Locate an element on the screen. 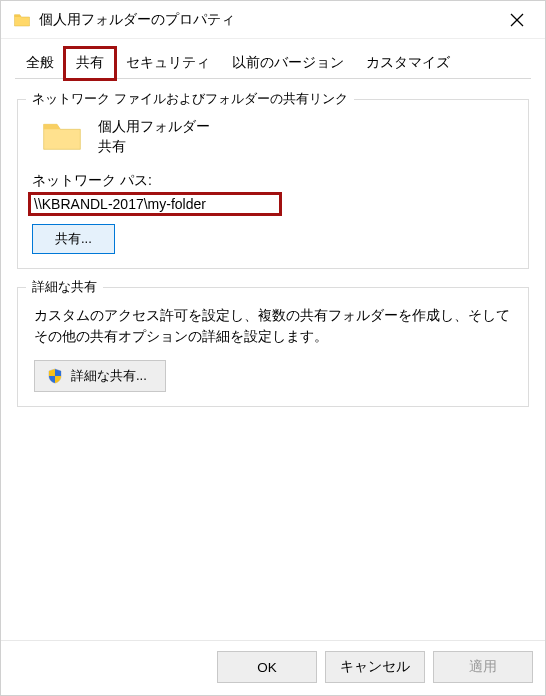 This screenshot has width=546, height=696. tab-previous-versions: 以前のバージョン is located at coordinates (288, 64).